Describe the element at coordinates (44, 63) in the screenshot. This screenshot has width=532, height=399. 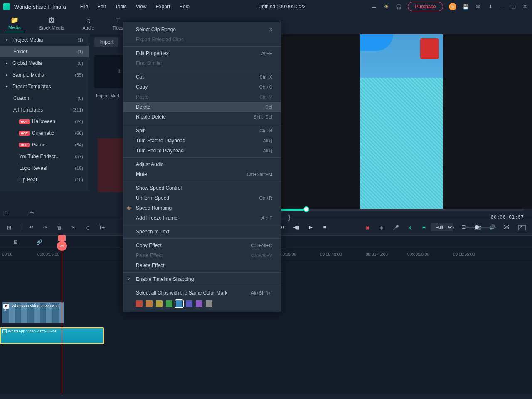
I see `sidebar-item-global-media: ▸Global Media(0)` at that location.